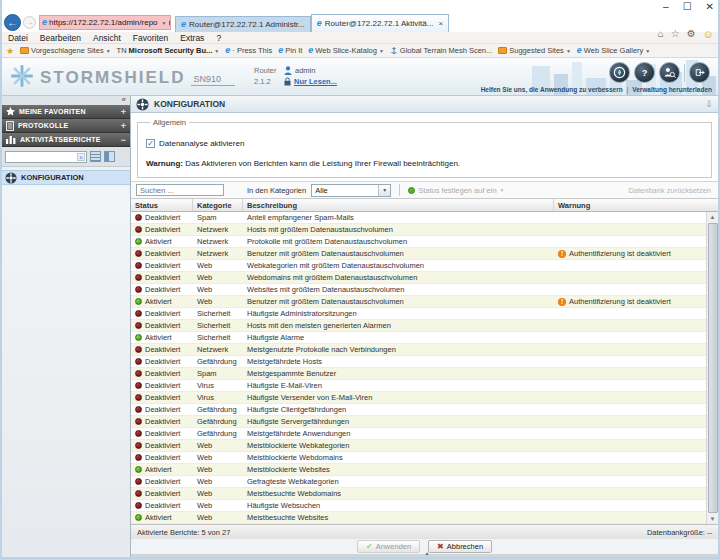  I want to click on cancel-button: ✖ Abbrechen, so click(460, 546).